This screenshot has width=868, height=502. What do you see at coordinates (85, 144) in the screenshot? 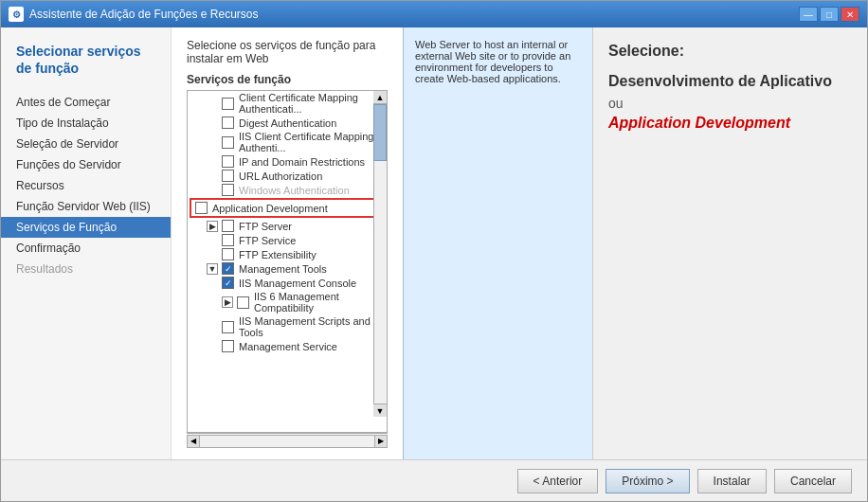
I see `sidebar-item-selecao: Seleção de Servidor` at bounding box center [85, 144].